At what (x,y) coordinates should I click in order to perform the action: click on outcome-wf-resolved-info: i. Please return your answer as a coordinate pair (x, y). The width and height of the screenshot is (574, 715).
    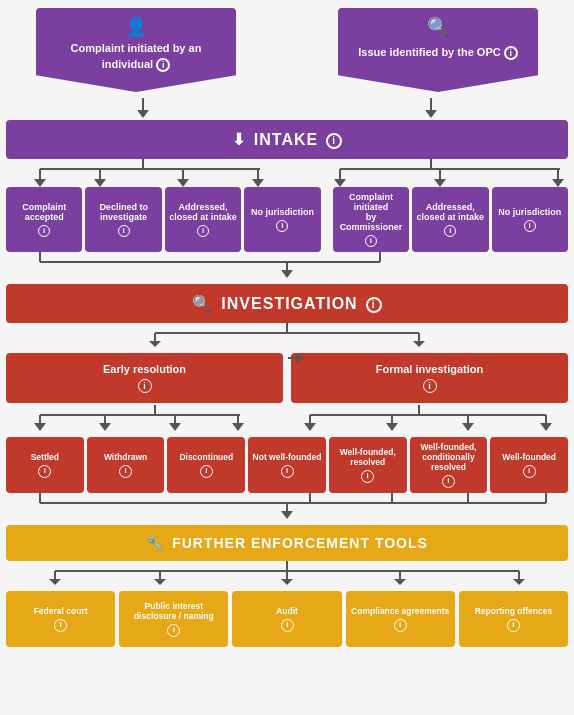
    Looking at the image, I should click on (368, 476).